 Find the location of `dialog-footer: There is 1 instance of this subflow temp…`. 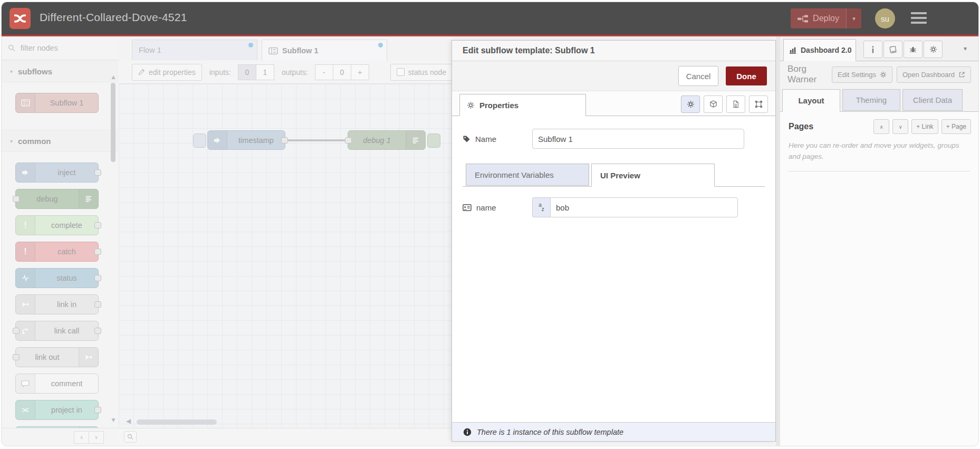

dialog-footer: There is 1 instance of this subflow temp… is located at coordinates (614, 432).